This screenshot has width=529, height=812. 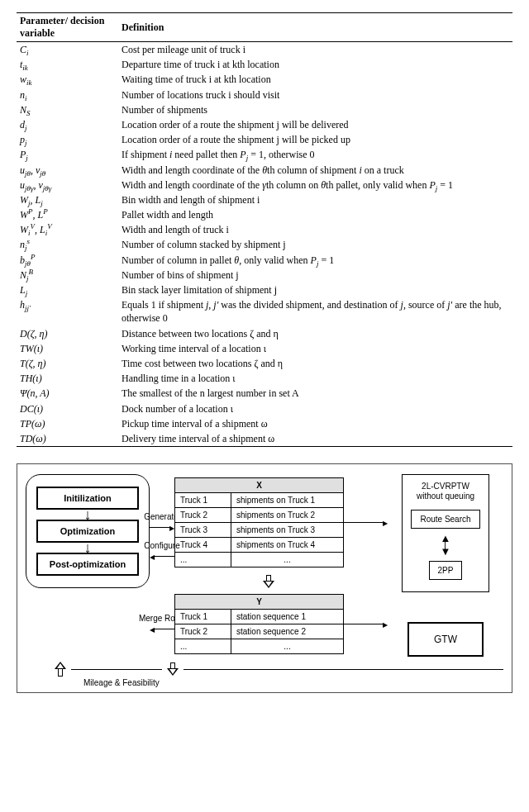 What do you see at coordinates (68, 28) in the screenshot?
I see `col-header-param: Parameter/ decision variable` at bounding box center [68, 28].